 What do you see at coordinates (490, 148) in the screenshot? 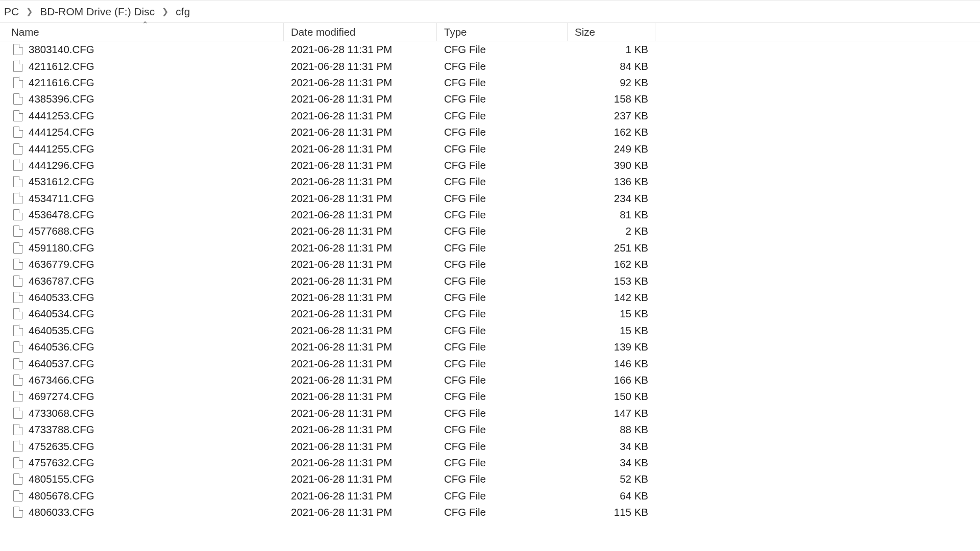
I see `file-row: 4441255.CFG2021-06-28 11:31 PMCFG File24…` at bounding box center [490, 148].